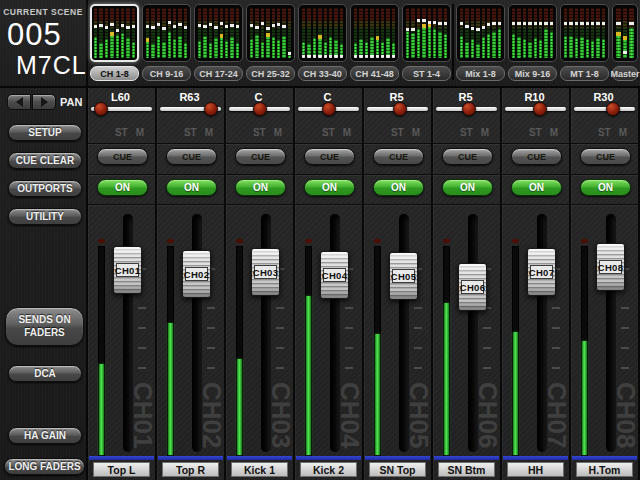  I want to click on mono-indicator: M, so click(278, 132).